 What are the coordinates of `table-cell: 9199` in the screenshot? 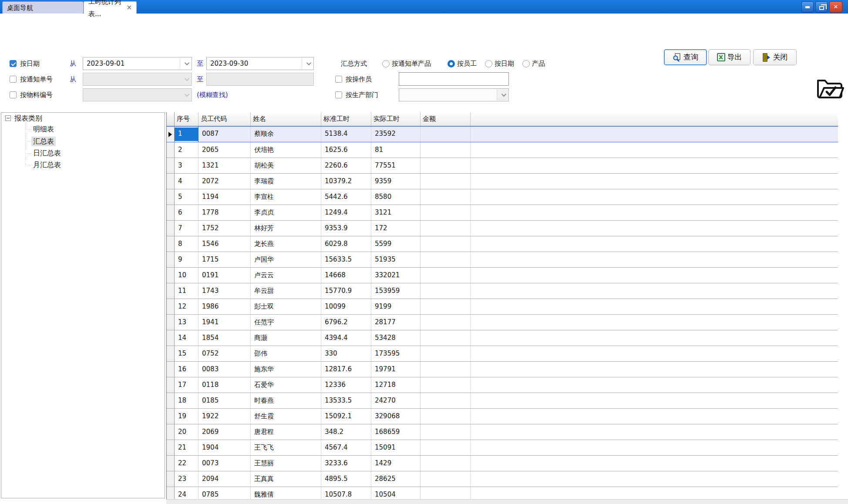 It's located at (396, 306).